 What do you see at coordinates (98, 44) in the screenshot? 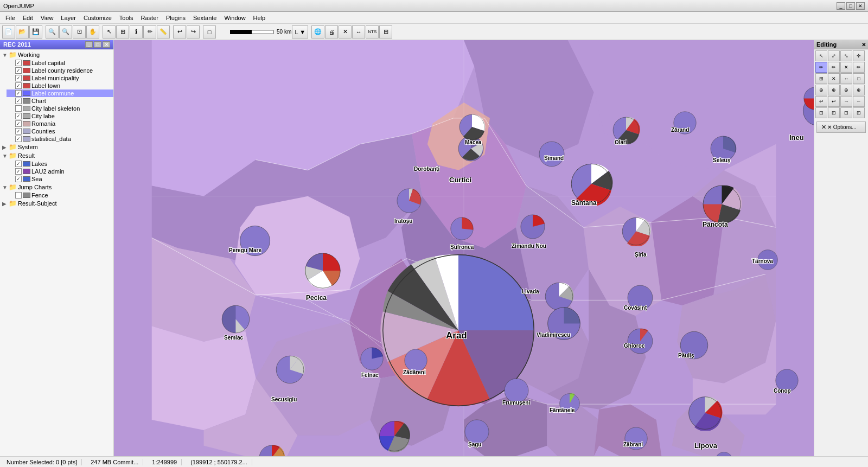
I see `rec-maximize: □` at bounding box center [98, 44].